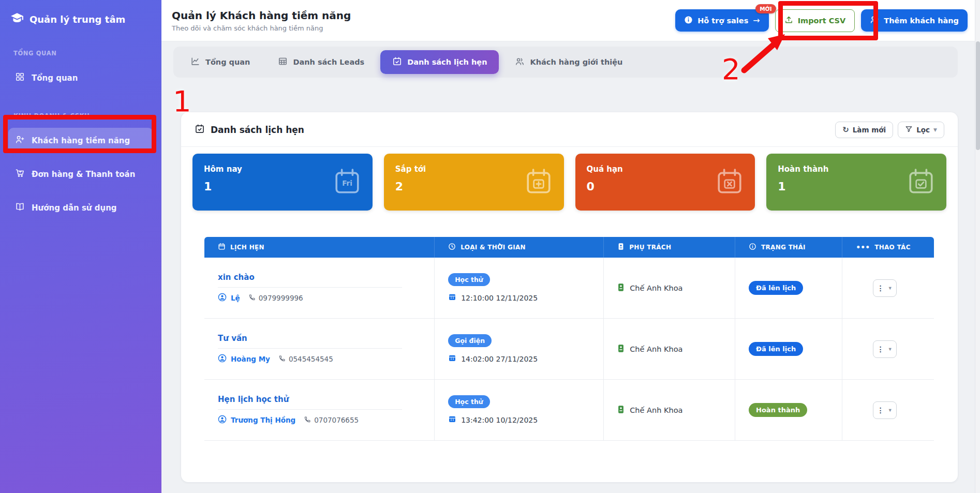 This screenshot has height=493, width=980. Describe the element at coordinates (222, 298) in the screenshot. I see `avatar-icon` at that location.